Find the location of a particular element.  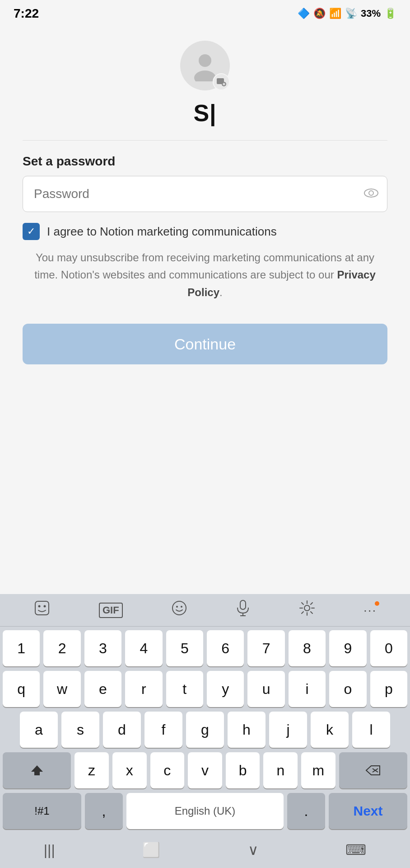

zxcv-row: z x c v b n m is located at coordinates (205, 770).